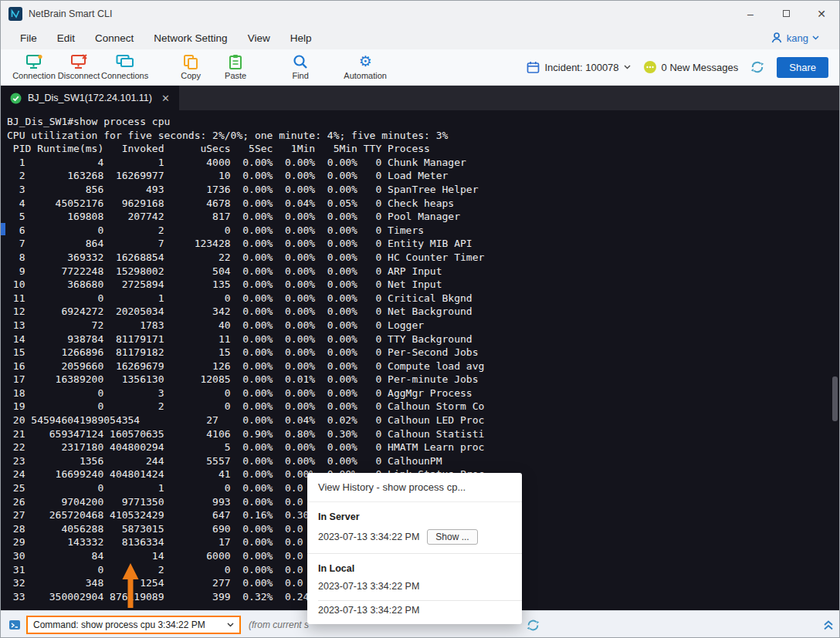 This screenshot has width=840, height=638. I want to click on terminal-line: 20 545946041989054354 27 0.00% 0.04% 0.0…, so click(423, 420).